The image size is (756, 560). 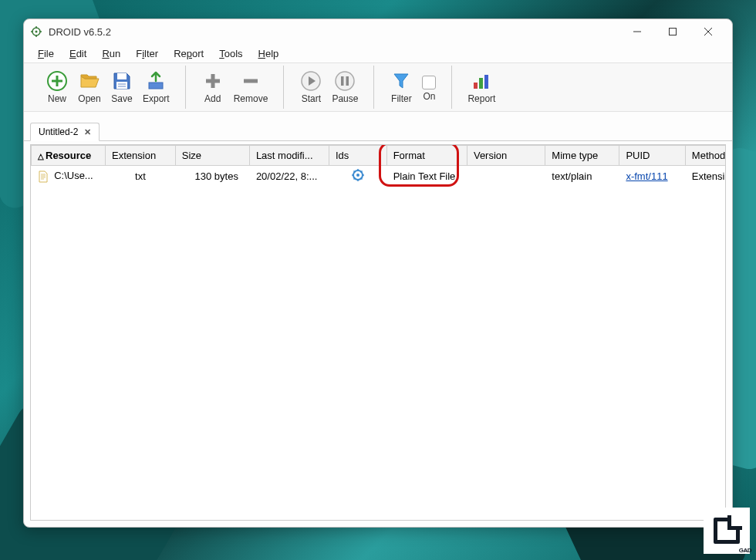 What do you see at coordinates (89, 81) in the screenshot?
I see `folder-open-icon` at bounding box center [89, 81].